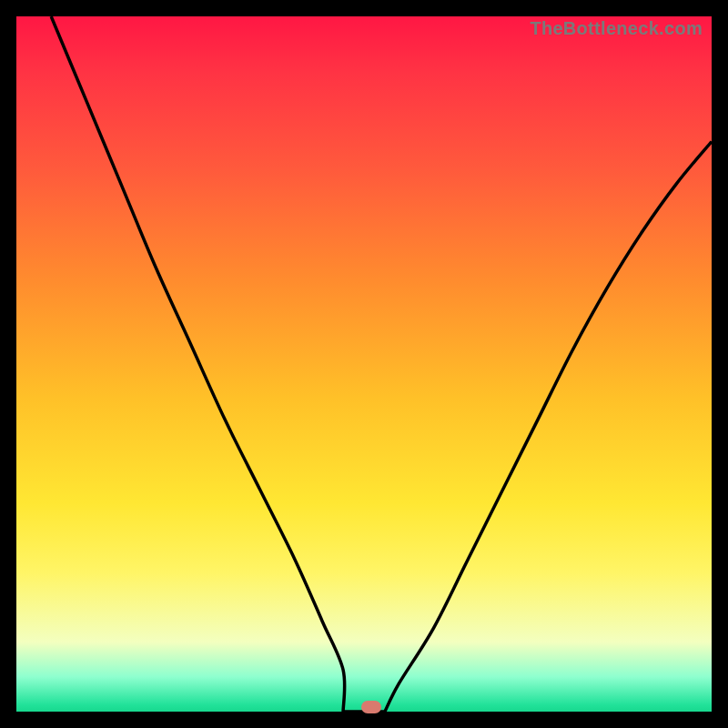 The image size is (728, 728). What do you see at coordinates (371, 707) in the screenshot?
I see `optimal-marker` at bounding box center [371, 707].